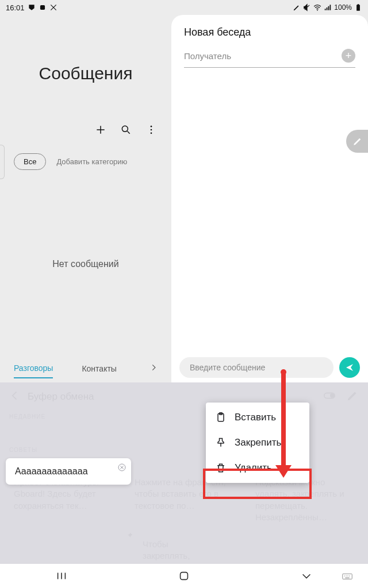 Image resolution: width=368 pixels, height=588 pixels. I want to click on battery-text: 100%, so click(343, 7).